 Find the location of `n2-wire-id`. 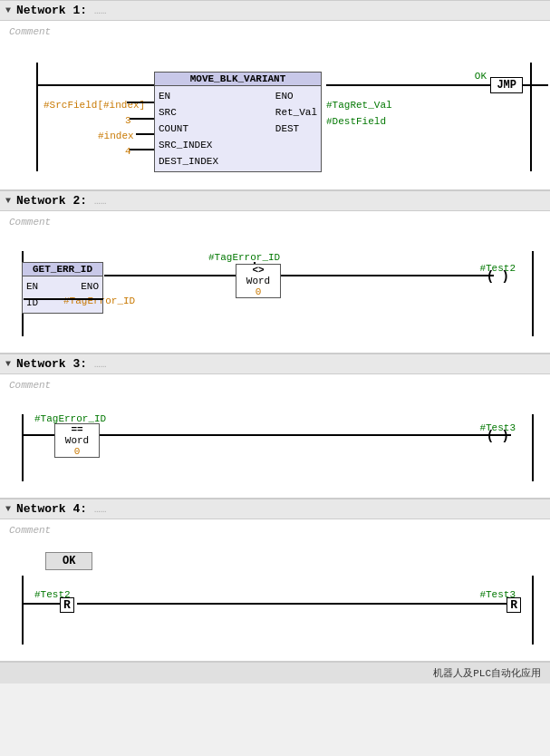

n2-wire-id is located at coordinates (63, 299).